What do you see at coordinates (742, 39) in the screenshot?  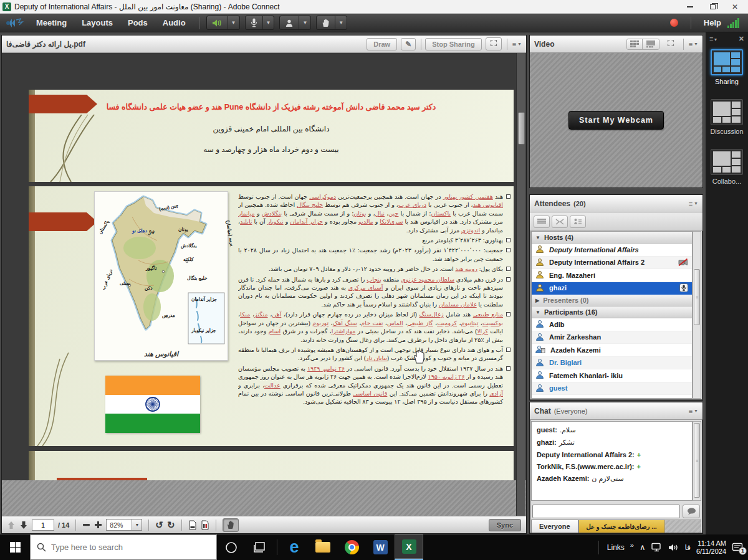 I see `layouts-close-icon: ✕` at bounding box center [742, 39].